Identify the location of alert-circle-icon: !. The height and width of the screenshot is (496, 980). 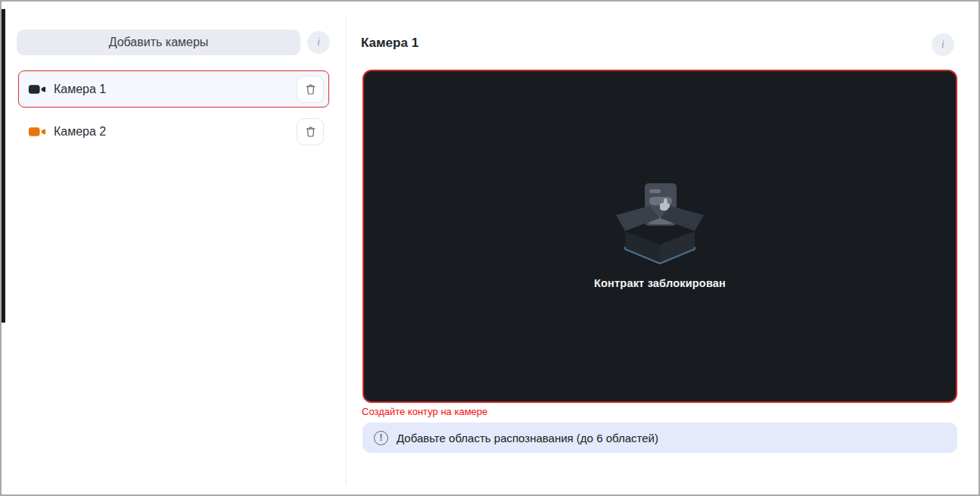
(381, 438).